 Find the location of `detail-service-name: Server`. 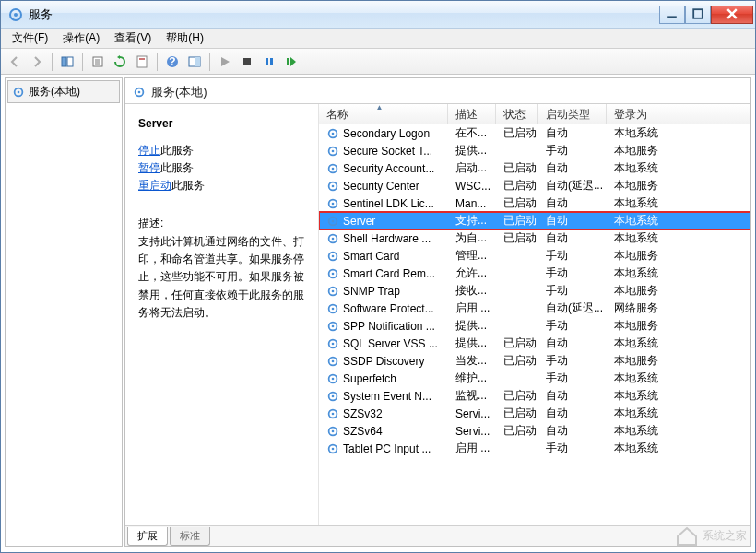

detail-service-name: Server is located at coordinates (223, 124).